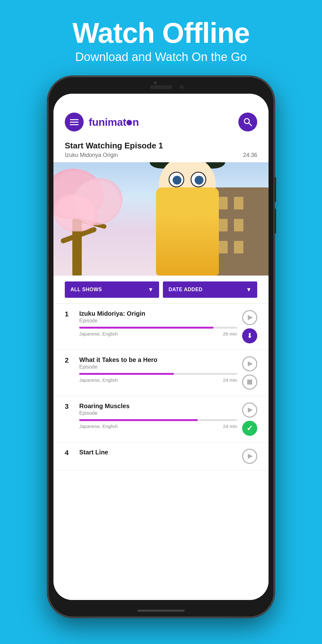 Image resolution: width=322 pixels, height=644 pixels. I want to click on ep-languages-2: Japanese, English, so click(99, 380).